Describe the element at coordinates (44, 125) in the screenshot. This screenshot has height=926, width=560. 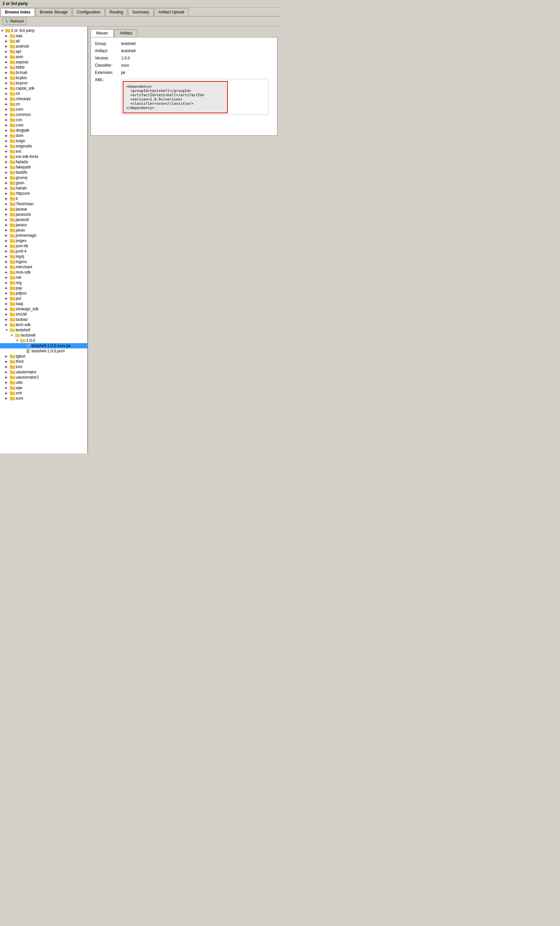
I see `tree-folder-item: ▶ core` at that location.